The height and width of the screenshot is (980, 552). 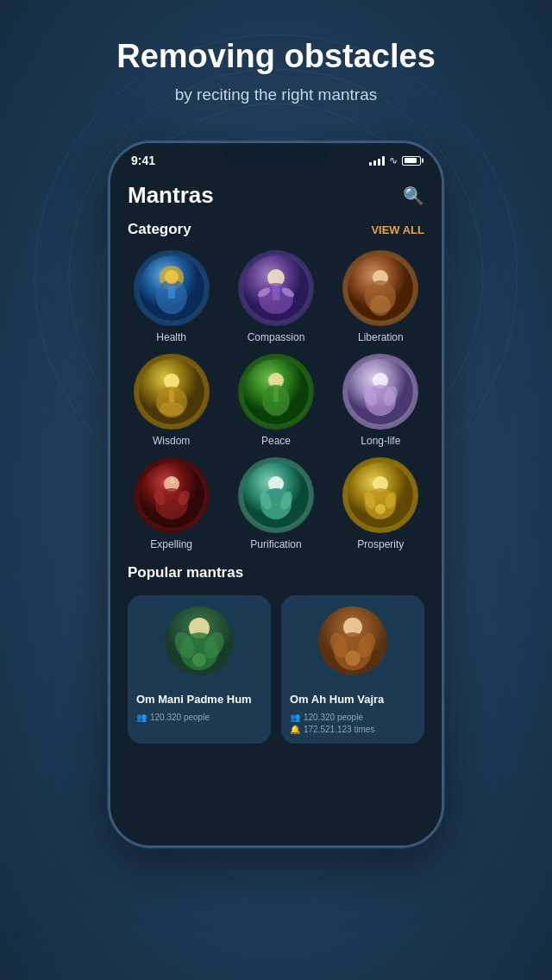 What do you see at coordinates (295, 730) in the screenshot?
I see `times-icon: 🔔` at bounding box center [295, 730].